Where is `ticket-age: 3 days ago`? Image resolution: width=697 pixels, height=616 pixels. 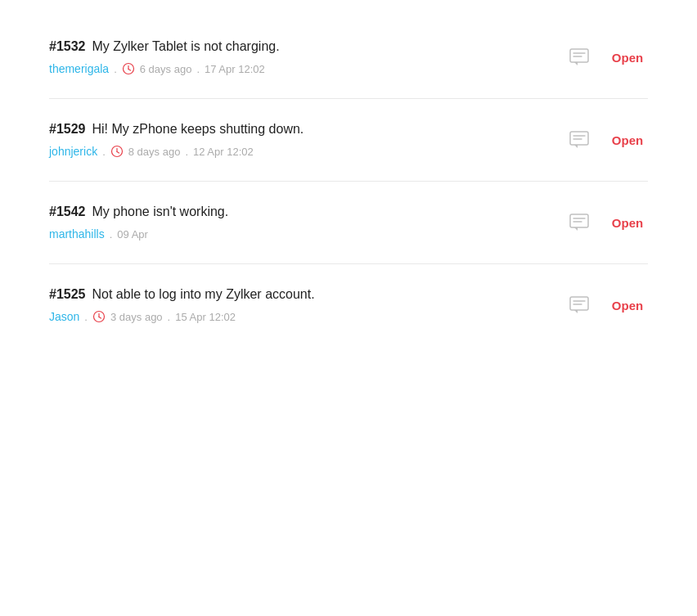 ticket-age: 3 days ago is located at coordinates (137, 317).